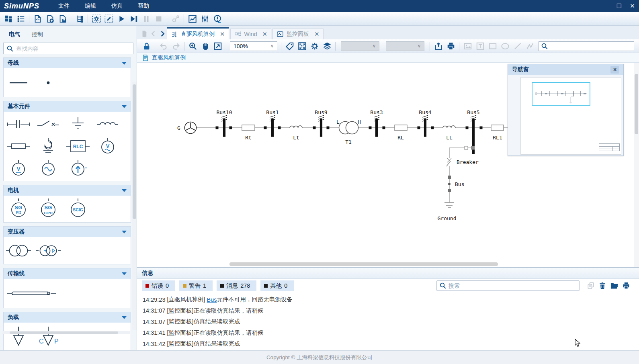 This screenshot has height=364, width=639. Describe the element at coordinates (63, 19) in the screenshot. I see `save-project-button` at that location.